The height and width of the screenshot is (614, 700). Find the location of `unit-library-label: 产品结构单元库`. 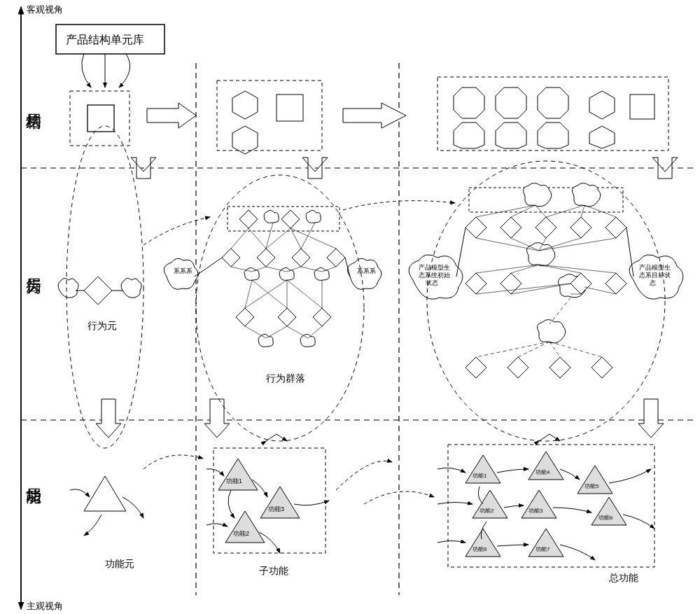

unit-library-label: 产品结构单元库 is located at coordinates (105, 39).